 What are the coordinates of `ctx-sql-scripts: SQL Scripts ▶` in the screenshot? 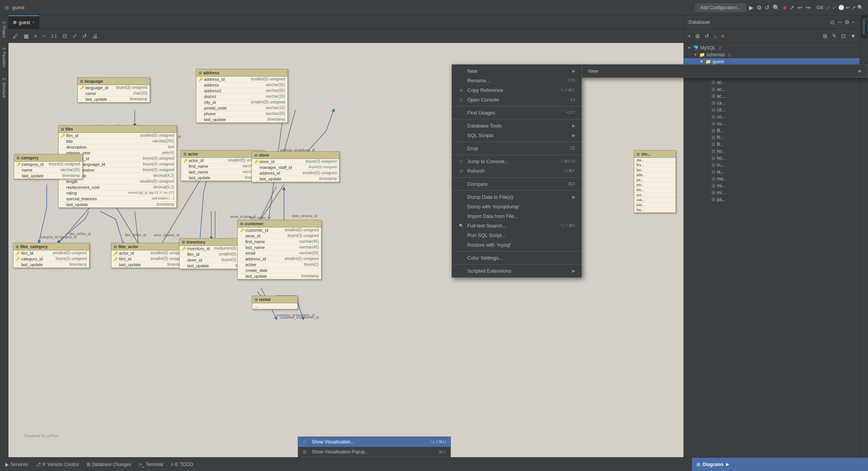 It's located at (517, 136).